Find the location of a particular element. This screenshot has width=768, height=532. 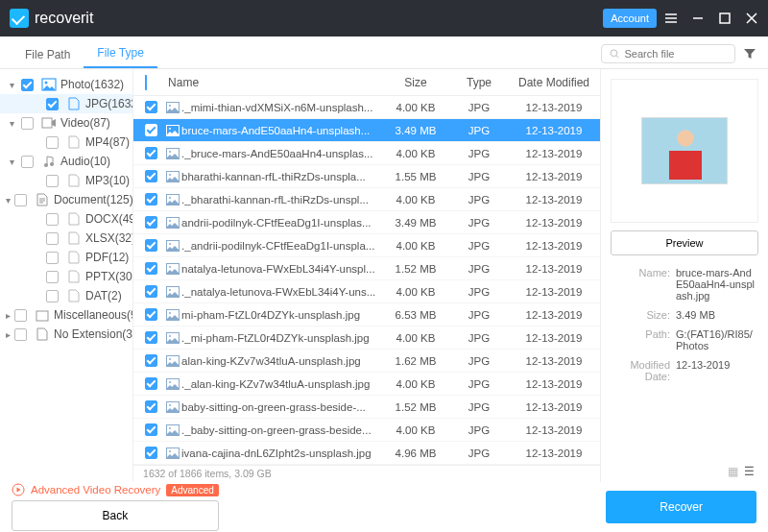

table-row: andrii-podilnyk-CFtfEeaDg1I-unsplas...3.… is located at coordinates (367, 223).